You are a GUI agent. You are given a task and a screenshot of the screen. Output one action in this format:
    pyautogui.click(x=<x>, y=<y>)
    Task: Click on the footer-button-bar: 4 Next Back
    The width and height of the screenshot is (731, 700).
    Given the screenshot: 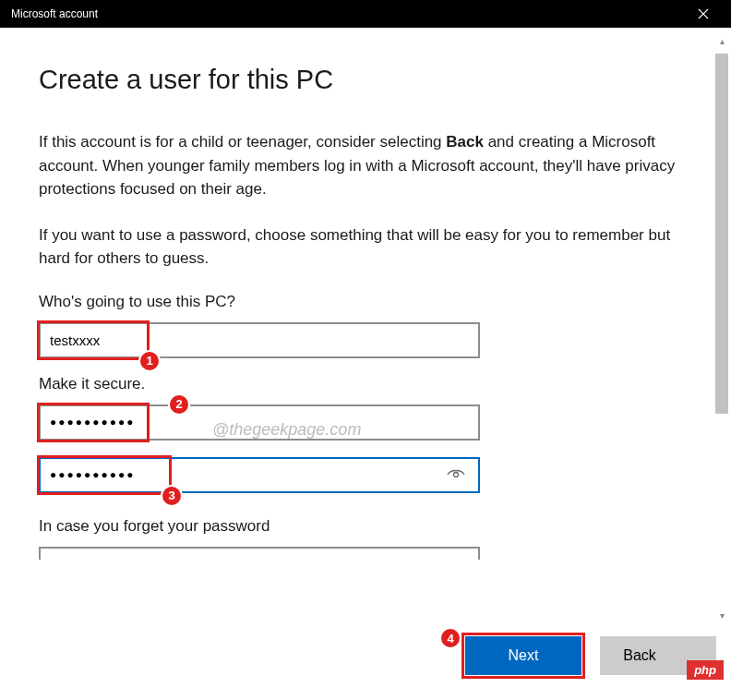 What is the action you would take?
    pyautogui.click(x=366, y=656)
    